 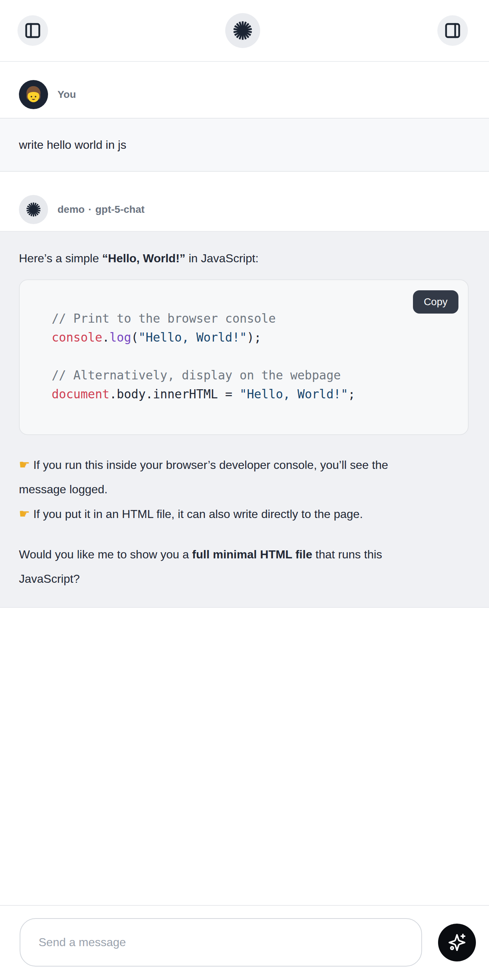 I want to click on right-panel-toggle-button, so click(x=453, y=30).